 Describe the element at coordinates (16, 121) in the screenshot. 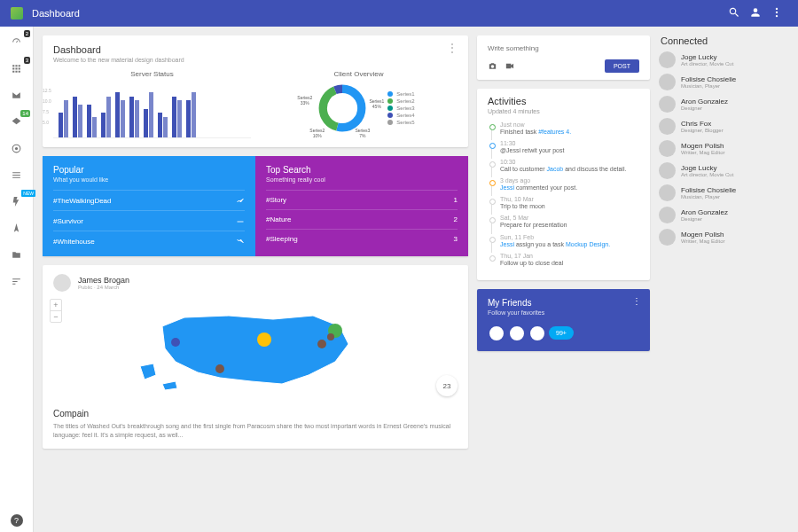

I see `nav-offers: 14` at that location.